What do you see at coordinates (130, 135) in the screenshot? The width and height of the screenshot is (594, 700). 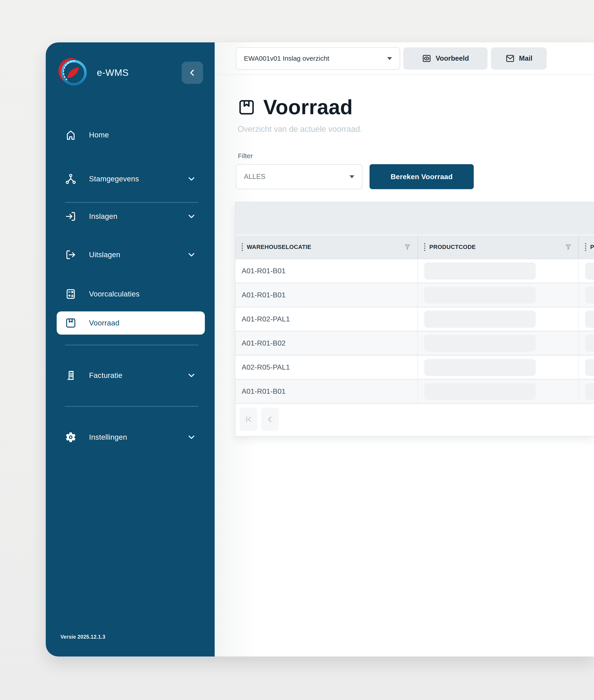 I see `sidebar-item-home: Home` at bounding box center [130, 135].